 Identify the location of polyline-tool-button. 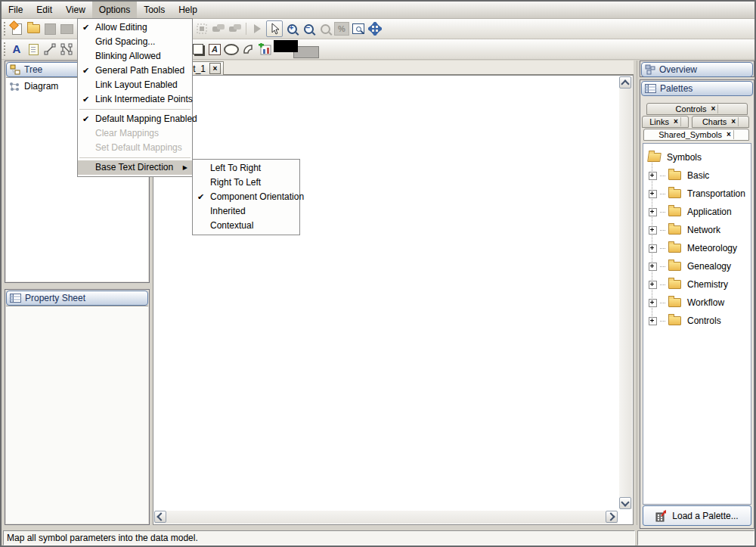
(67, 49).